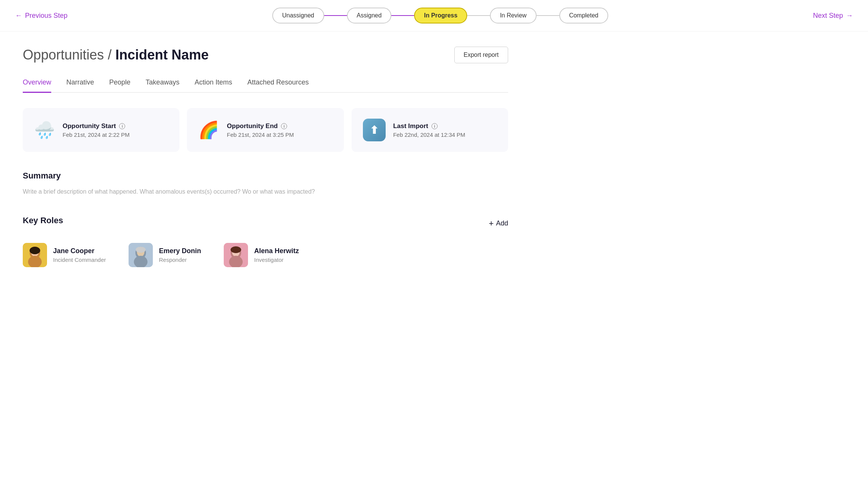 Image resolution: width=868 pixels, height=504 pixels. What do you see at coordinates (298, 16) in the screenshot?
I see `step-unassigned: Unassigned` at bounding box center [298, 16].